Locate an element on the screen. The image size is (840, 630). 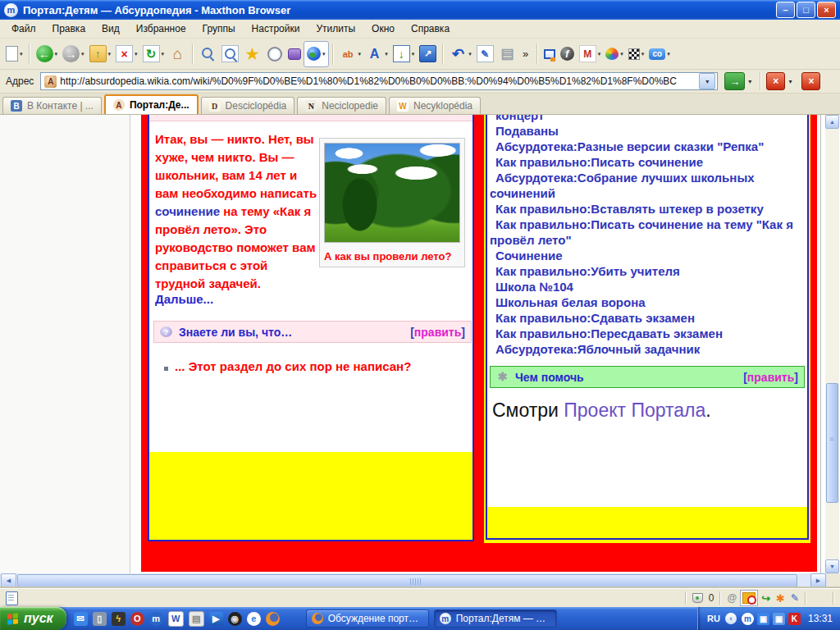
vertical-scrollbar: ▲ ▼ is located at coordinates (832, 345).